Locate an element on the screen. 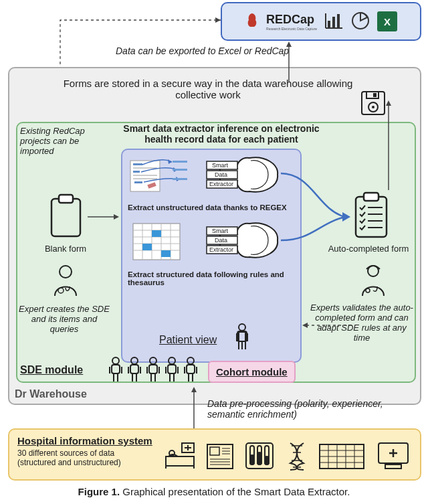  grid-icon is located at coordinates (342, 458).